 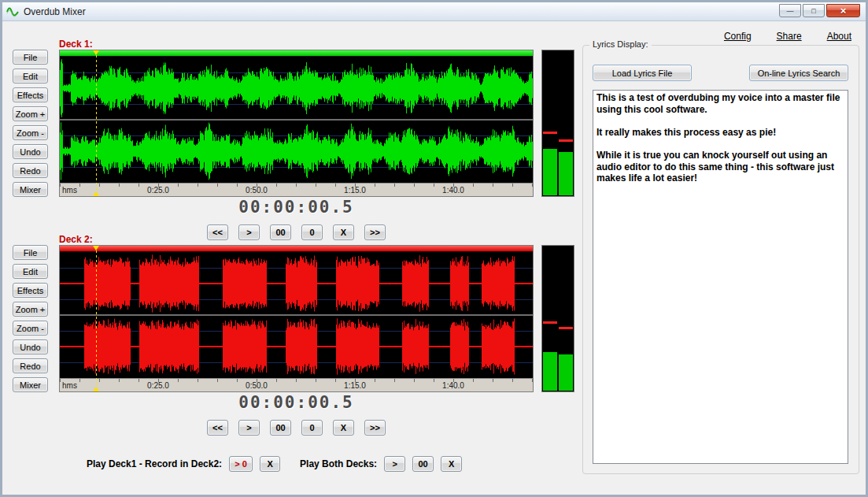 I want to click on deck2-stop-button: X, so click(x=343, y=428).